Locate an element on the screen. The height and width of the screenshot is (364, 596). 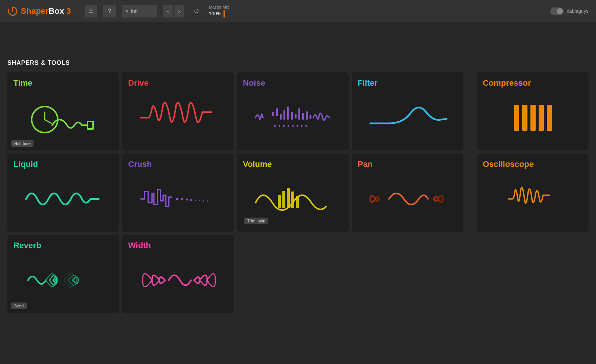
refresh-button: ↺ is located at coordinates (197, 11).